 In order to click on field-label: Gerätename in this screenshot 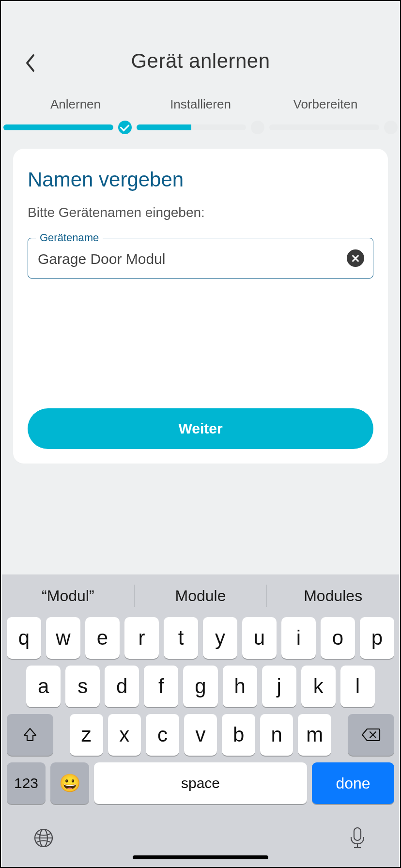, I will do `click(69, 238)`.